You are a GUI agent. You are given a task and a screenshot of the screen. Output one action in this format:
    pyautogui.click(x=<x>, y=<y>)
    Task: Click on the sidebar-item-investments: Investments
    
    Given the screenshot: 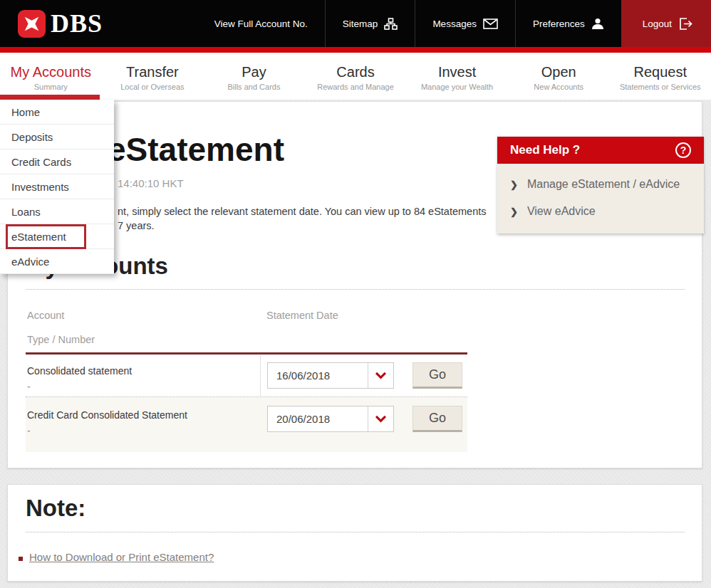 What is the action you would take?
    pyautogui.click(x=57, y=187)
    